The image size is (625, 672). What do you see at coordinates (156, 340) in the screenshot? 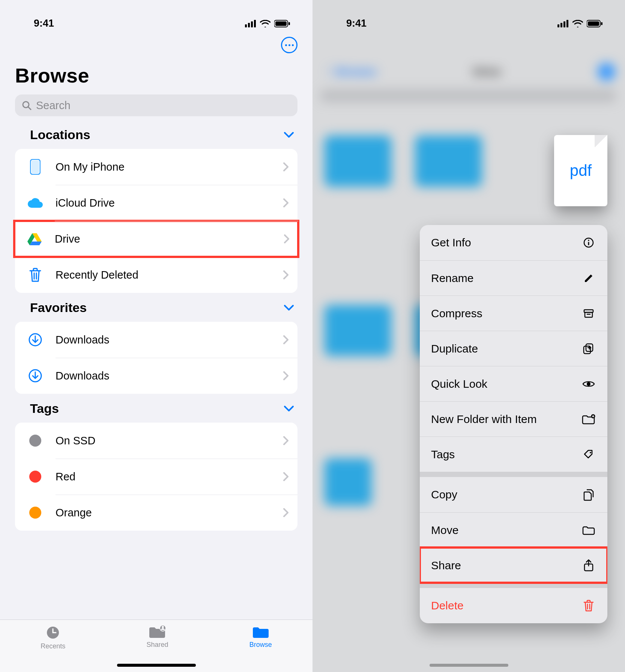
I see `favorite-downloads-1: Downloads` at bounding box center [156, 340].